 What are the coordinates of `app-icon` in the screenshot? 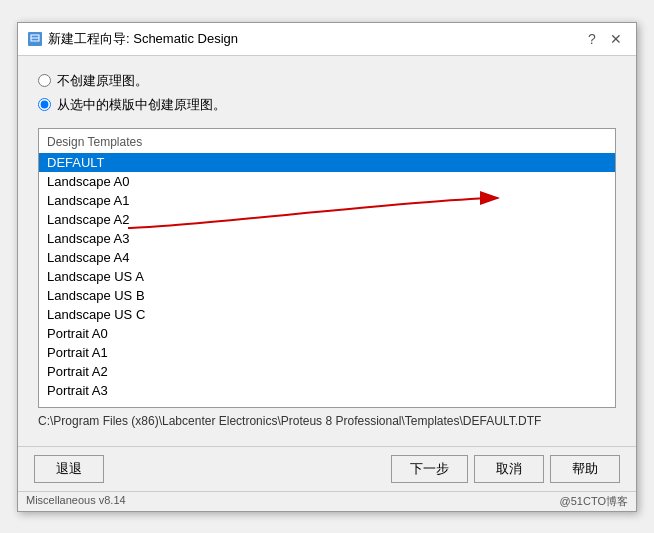 It's located at (35, 39).